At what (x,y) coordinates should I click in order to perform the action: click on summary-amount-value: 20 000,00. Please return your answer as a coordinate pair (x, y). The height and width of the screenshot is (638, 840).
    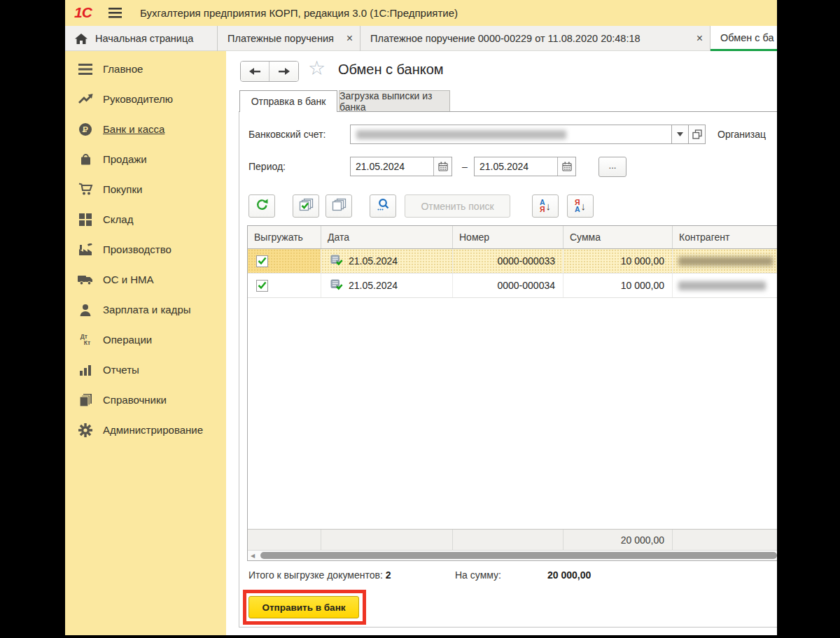
    Looking at the image, I should click on (569, 575).